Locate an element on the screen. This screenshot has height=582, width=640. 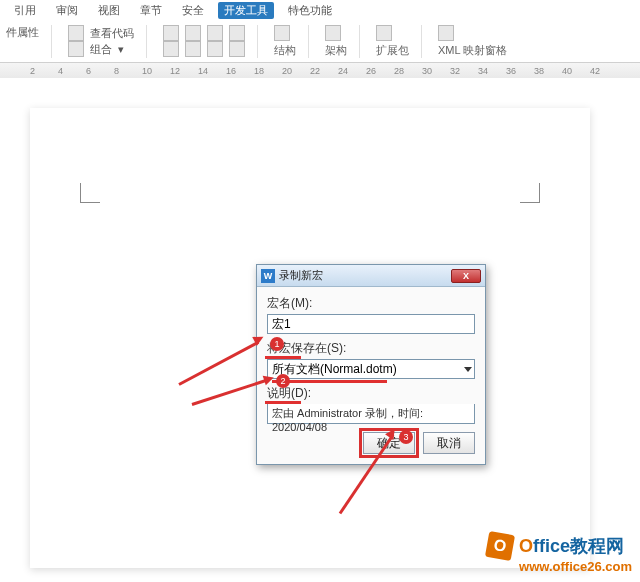
group-button: 组合 is located at coordinates (101, 50).